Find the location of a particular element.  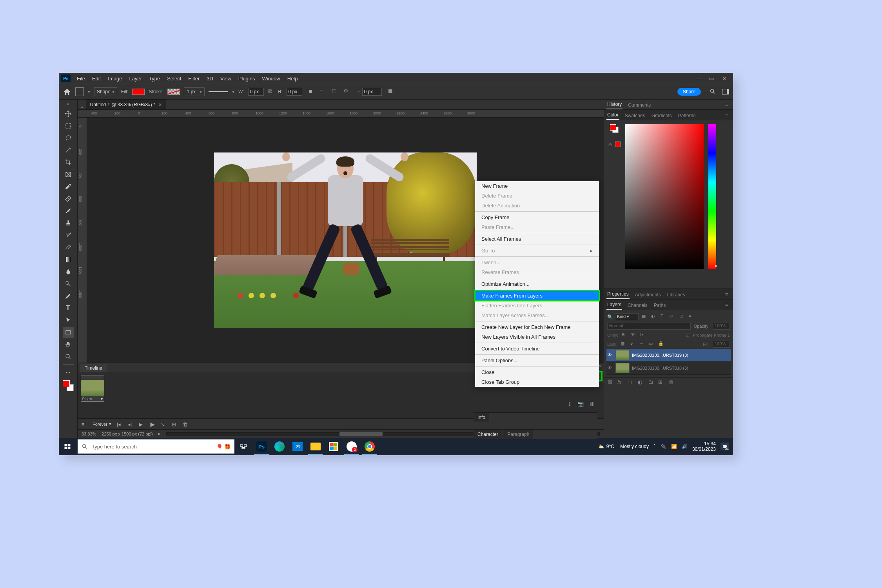

menu-item-convert-to-video-timeline: Convert to Video Timeline is located at coordinates (537, 349).